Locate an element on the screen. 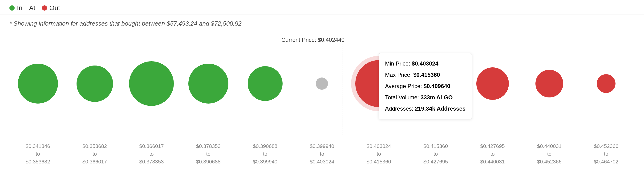  legend: In At Out is located at coordinates (322, 7).